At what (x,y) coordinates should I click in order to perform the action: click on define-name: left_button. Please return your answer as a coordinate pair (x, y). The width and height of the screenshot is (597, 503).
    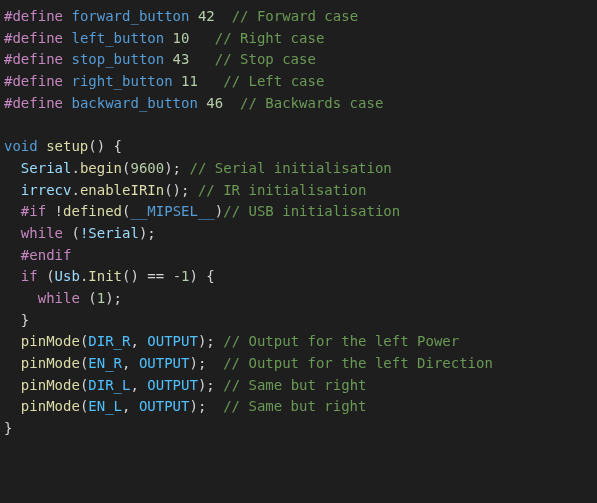
    Looking at the image, I should click on (118, 38).